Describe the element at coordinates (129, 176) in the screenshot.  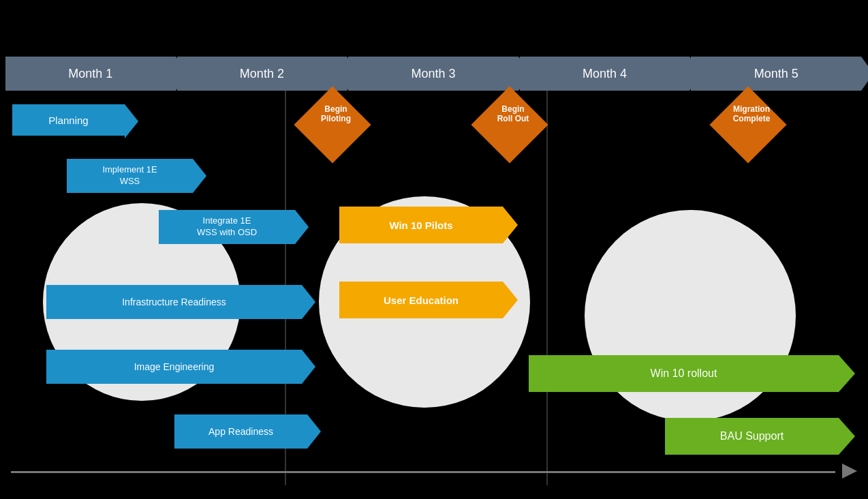
I see `implement-wss-arrow: Implement 1EWSS` at that location.